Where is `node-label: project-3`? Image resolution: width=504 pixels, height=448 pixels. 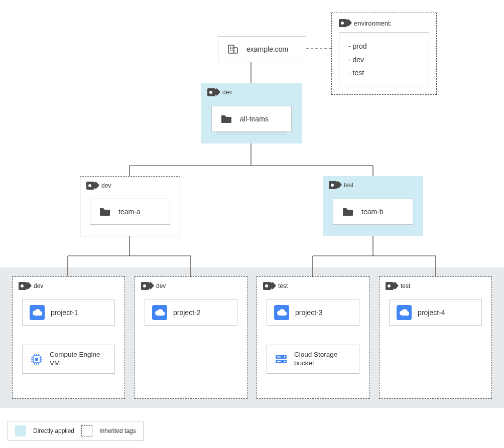 node-label: project-3 is located at coordinates (309, 313).